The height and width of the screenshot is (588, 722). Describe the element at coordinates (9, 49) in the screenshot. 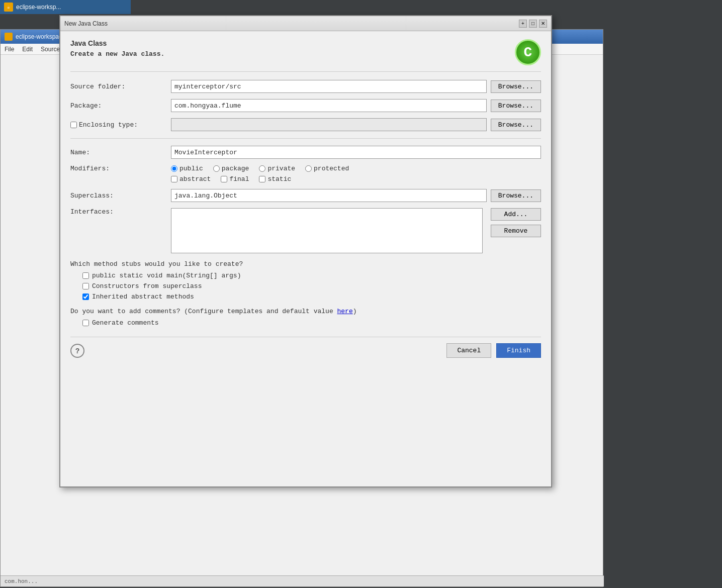

I see `menu-file: File` at that location.